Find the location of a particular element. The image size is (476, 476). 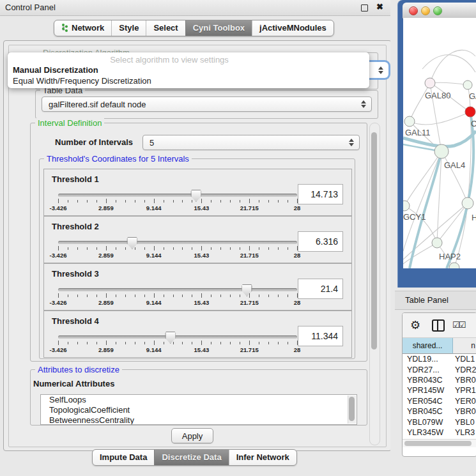

cell: YDL19... is located at coordinates (427, 359).